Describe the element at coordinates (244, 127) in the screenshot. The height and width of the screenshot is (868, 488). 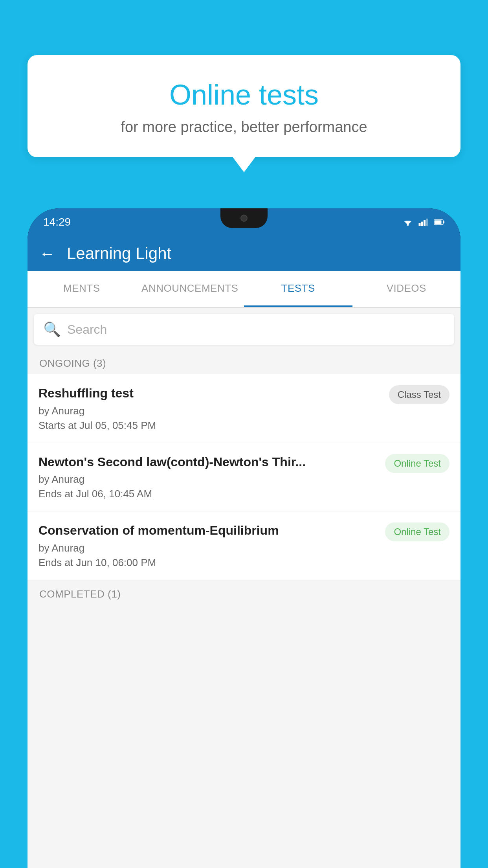
I see `bubble-subtitle: for more practice, better performance` at that location.